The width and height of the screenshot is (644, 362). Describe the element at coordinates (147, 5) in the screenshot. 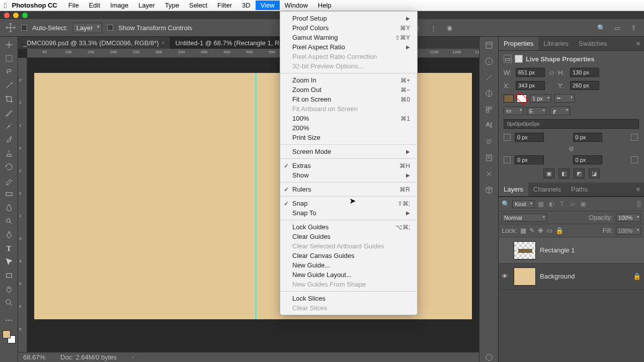

I see `menu-layer: Layer` at that location.